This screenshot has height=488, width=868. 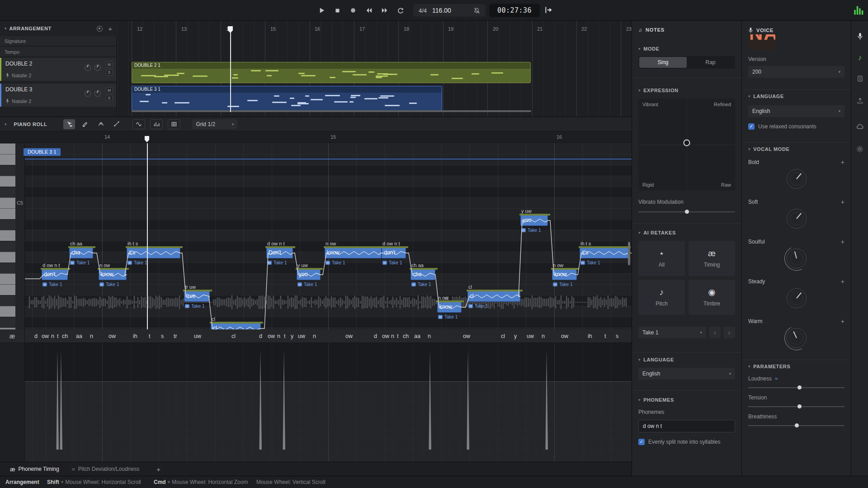 What do you see at coordinates (109, 90) in the screenshot?
I see `mute-button: M` at bounding box center [109, 90].